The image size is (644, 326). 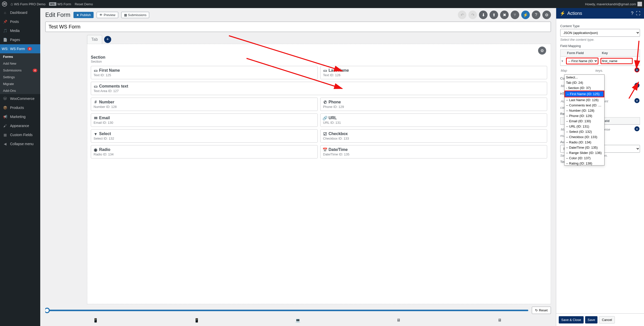 What do you see at coordinates (325, 70) in the screenshot?
I see `text-icon: ▭` at bounding box center [325, 70].